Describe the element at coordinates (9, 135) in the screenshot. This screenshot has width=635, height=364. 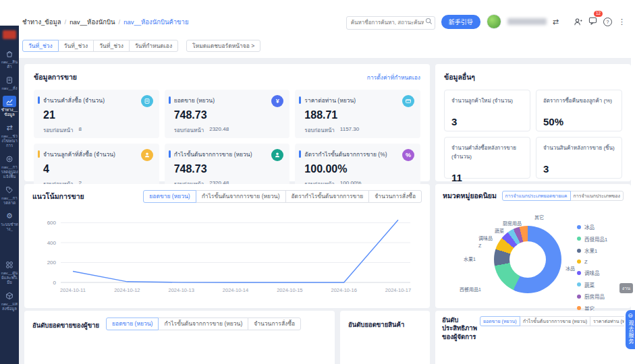
I see `sidebar-item-campaigns: ⇄ nav__ช่วงโฆษณาการ` at that location.